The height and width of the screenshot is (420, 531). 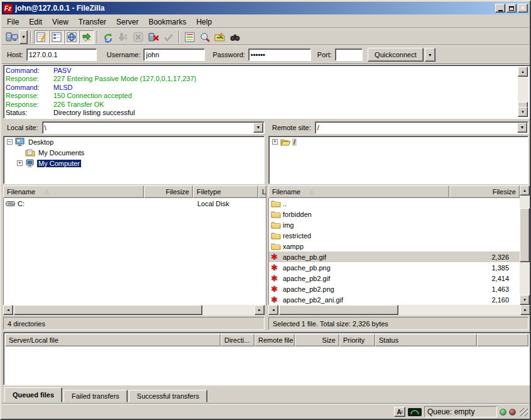 What do you see at coordinates (400, 311) in the screenshot?
I see `remote-horizontal-scrollbar: ◄ ►` at bounding box center [400, 311].